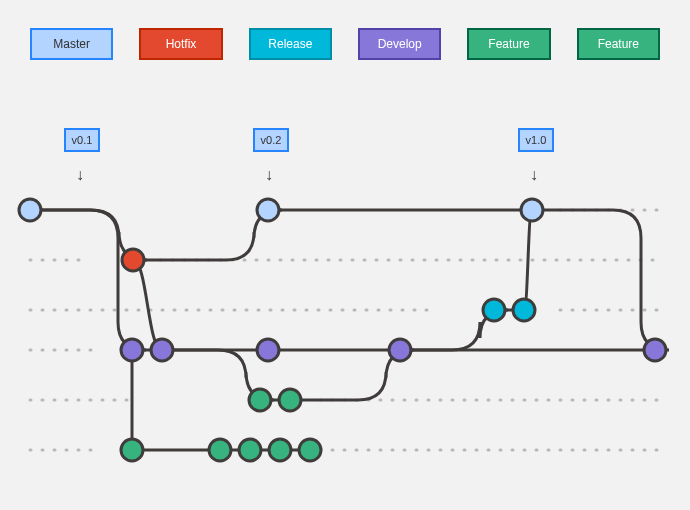 This screenshot has height=510, width=690. Describe the element at coordinates (182, 44) in the screenshot. I see `branch-label: Hotfix` at that location.